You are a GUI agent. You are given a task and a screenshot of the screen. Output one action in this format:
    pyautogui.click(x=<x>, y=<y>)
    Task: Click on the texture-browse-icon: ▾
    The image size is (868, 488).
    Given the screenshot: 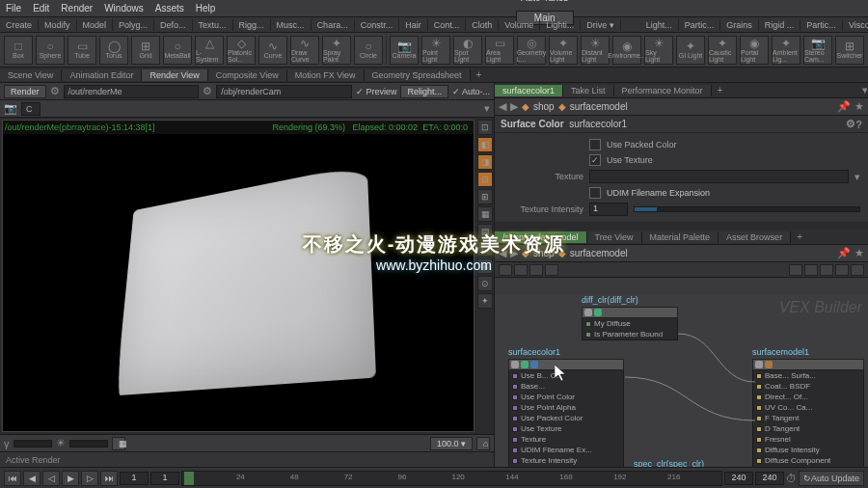 What is the action you would take?
    pyautogui.click(x=857, y=177)
    